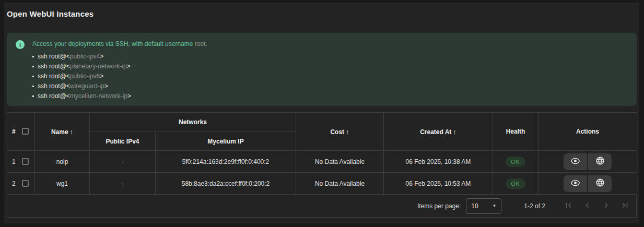  Describe the element at coordinates (14, 132) in the screenshot. I see `header-index-label: #` at that location.